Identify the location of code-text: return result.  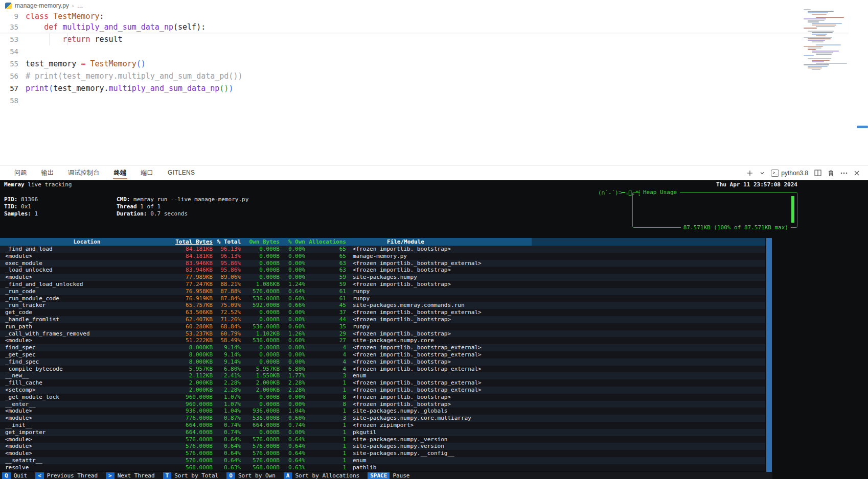
(437, 39).